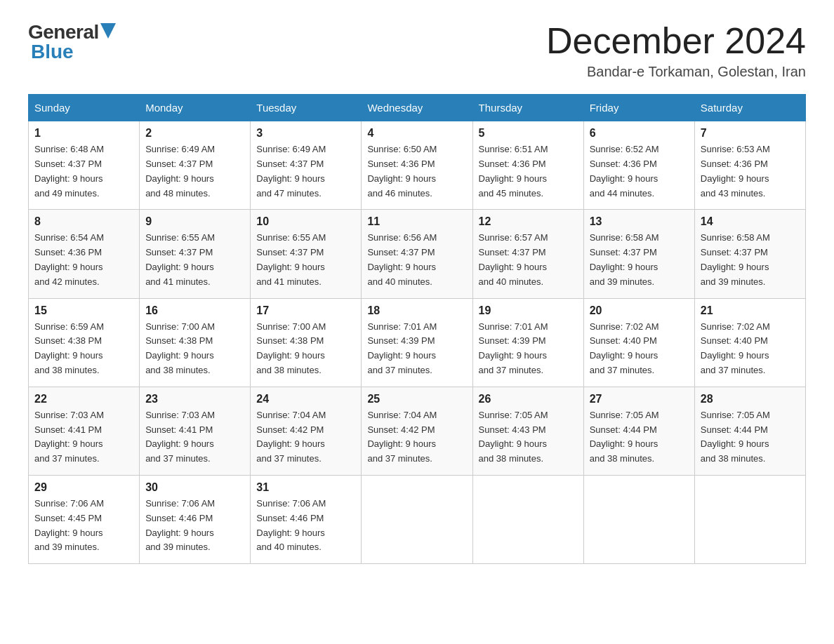 Image resolution: width=834 pixels, height=644 pixels. What do you see at coordinates (417, 254) in the screenshot?
I see `day-cell-11: 11 Sunrise: 6:56 AM Sunset: 4:37 PM Dayl…` at bounding box center [417, 254].